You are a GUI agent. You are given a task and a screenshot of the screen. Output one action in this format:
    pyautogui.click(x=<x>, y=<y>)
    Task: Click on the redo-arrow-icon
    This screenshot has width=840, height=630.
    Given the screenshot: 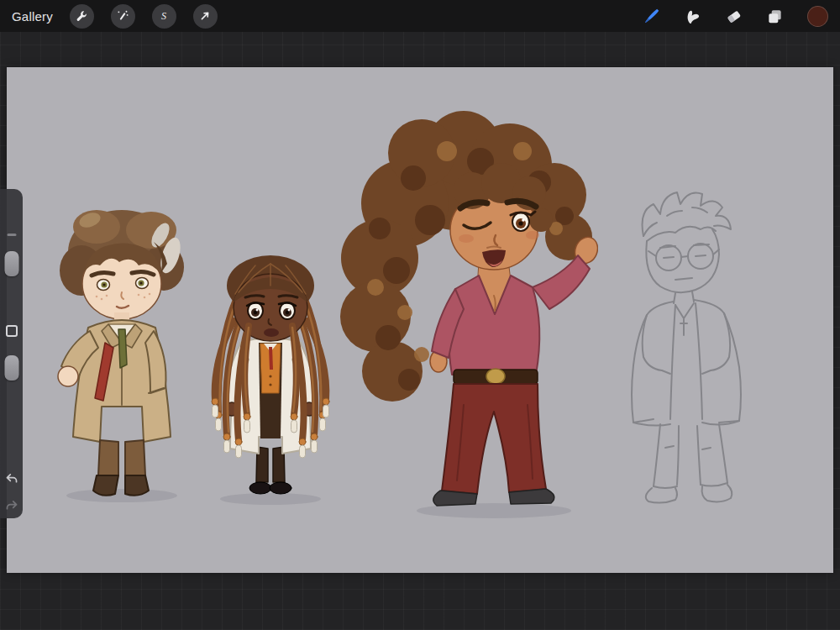 What is the action you would take?
    pyautogui.click(x=12, y=506)
    